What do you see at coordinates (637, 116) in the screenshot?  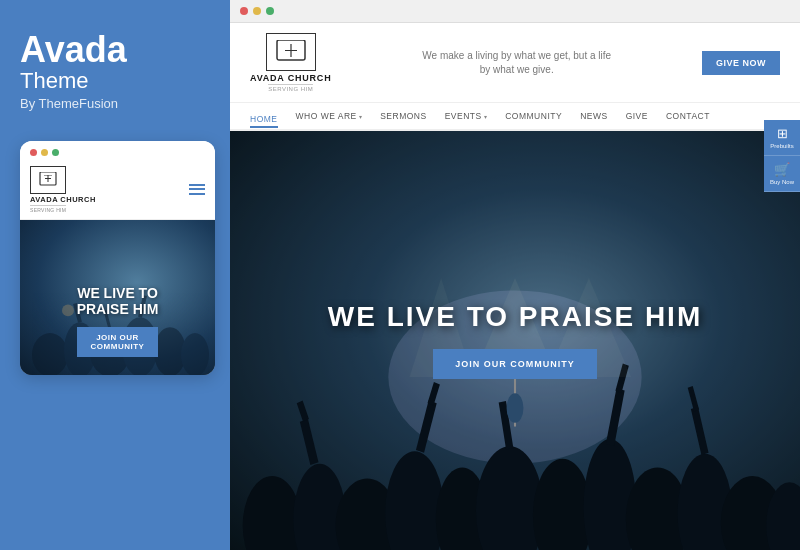 I see `nav-give: GIVE` at bounding box center [637, 116].